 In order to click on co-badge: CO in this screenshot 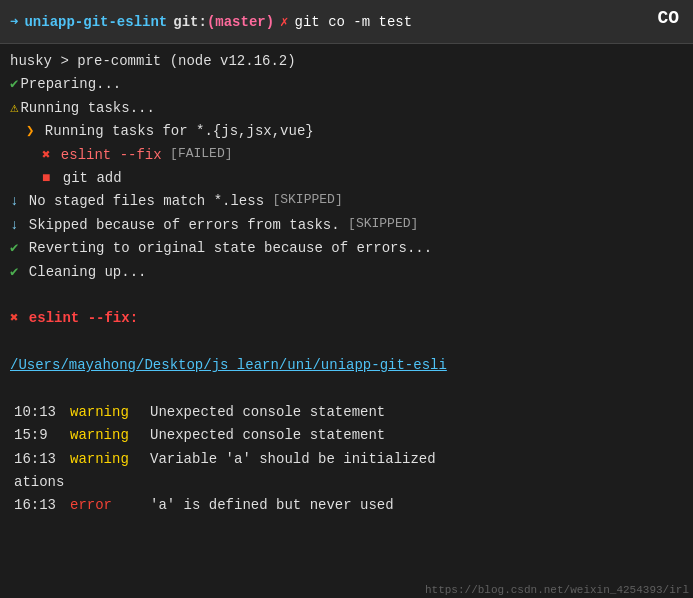, I will do `click(668, 18)`.